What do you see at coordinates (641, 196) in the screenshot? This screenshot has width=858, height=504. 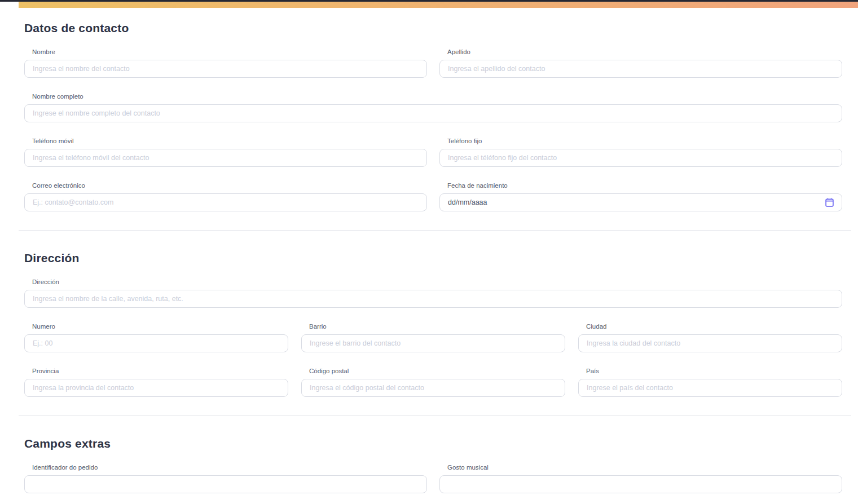 I see `field-fecha-nacimiento: Fecha de nacimiento dd/mm/aaaa` at bounding box center [641, 196].